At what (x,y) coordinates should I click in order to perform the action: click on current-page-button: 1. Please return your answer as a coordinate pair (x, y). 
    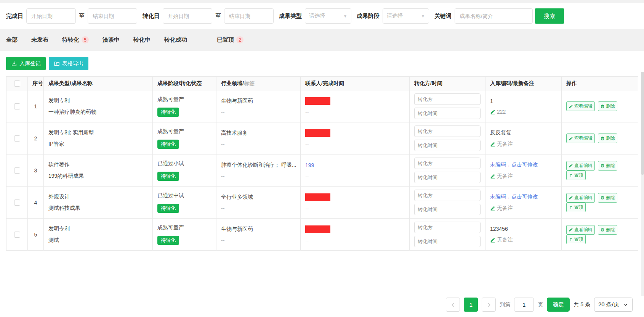
    Looking at the image, I should click on (471, 304).